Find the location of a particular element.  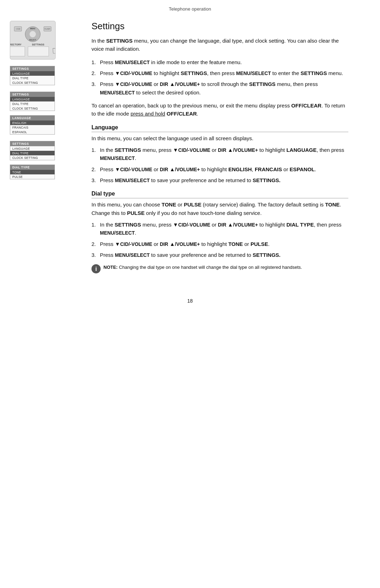

settings-menu-item-clocksetting-3: CLOCK SETTING is located at coordinates (32, 158).